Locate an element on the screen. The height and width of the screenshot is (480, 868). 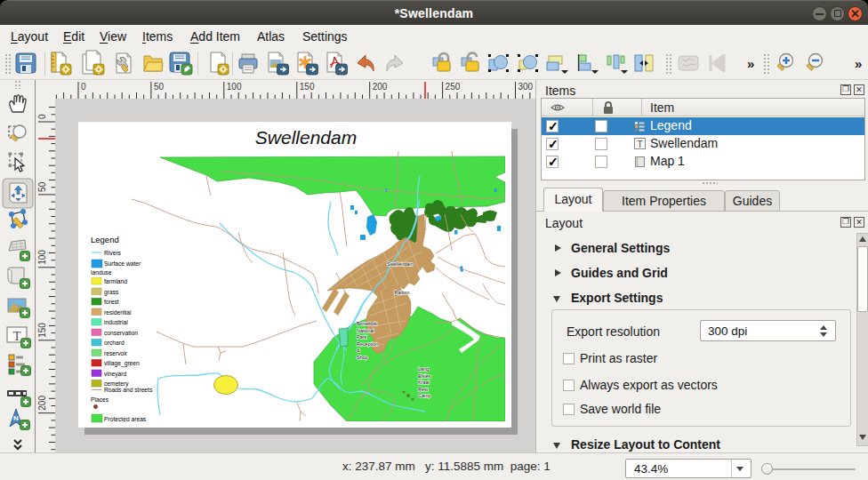
svg-text: village_green is located at coordinates (122, 364).